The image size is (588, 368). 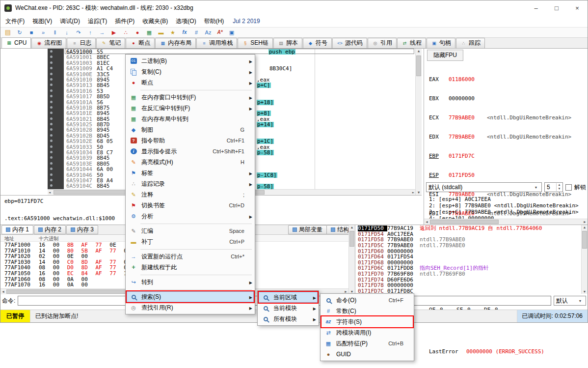 I want to click on menu-item: 复制(C), so click(x=190, y=72).